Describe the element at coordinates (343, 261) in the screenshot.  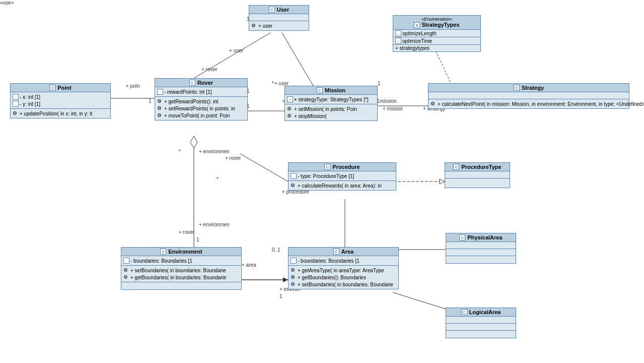
I see `class-area-attrs: - - boundaries: Boundaries [1` at that location.